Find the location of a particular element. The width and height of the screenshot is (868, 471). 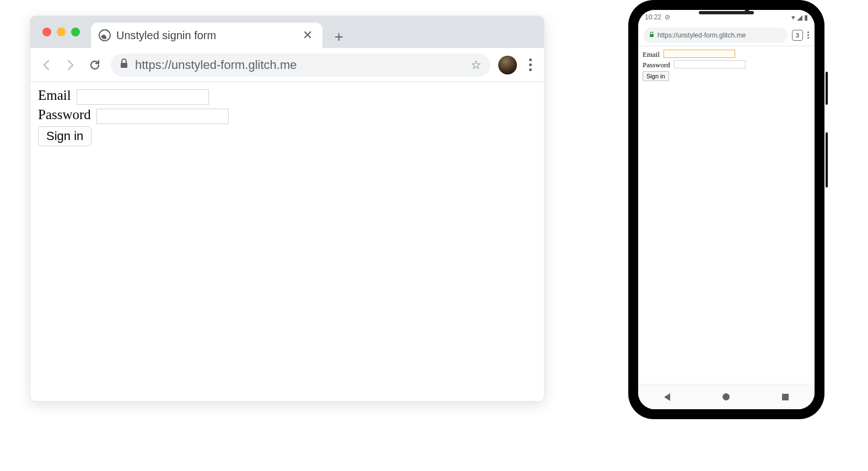

phone-camera is located at coordinates (747, 12).